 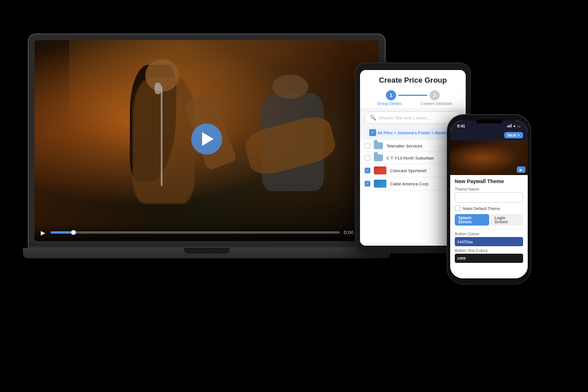 What do you see at coordinates (489, 135) in the screenshot?
I see `phone-nav-header: Next >` at bounding box center [489, 135].